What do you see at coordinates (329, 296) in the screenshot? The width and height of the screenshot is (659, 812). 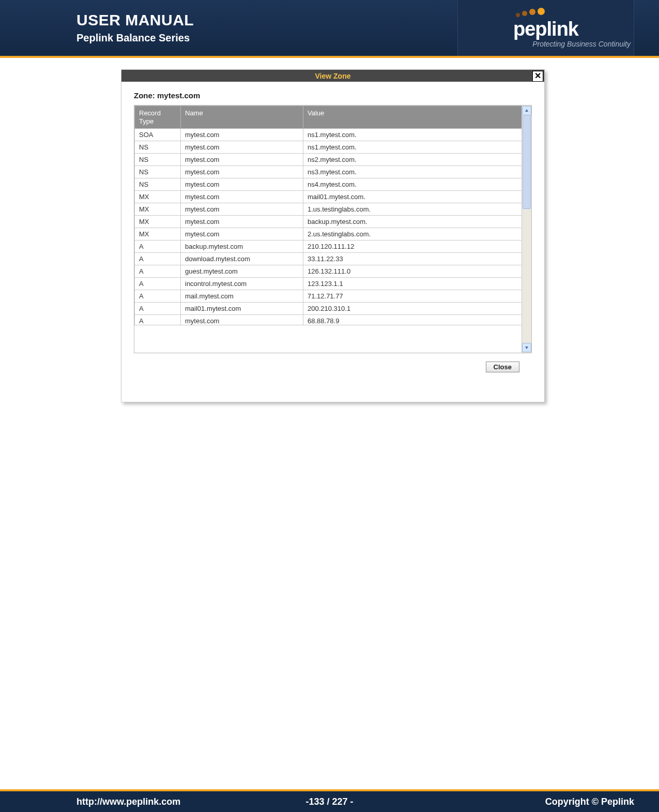 I see `table-row: Amail.mytest.com71.12.71.77` at bounding box center [329, 296].